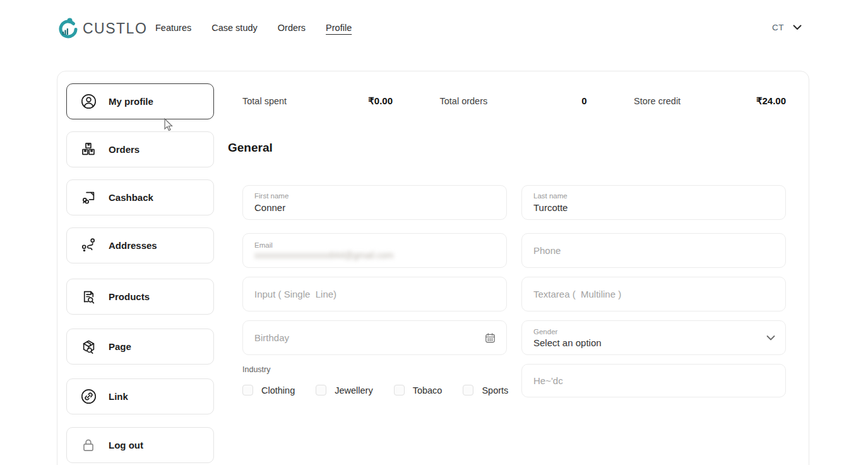 This screenshot has height=465, width=868. What do you see at coordinates (140, 445) in the screenshot?
I see `sidebar-item-log-out: Log out` at bounding box center [140, 445].